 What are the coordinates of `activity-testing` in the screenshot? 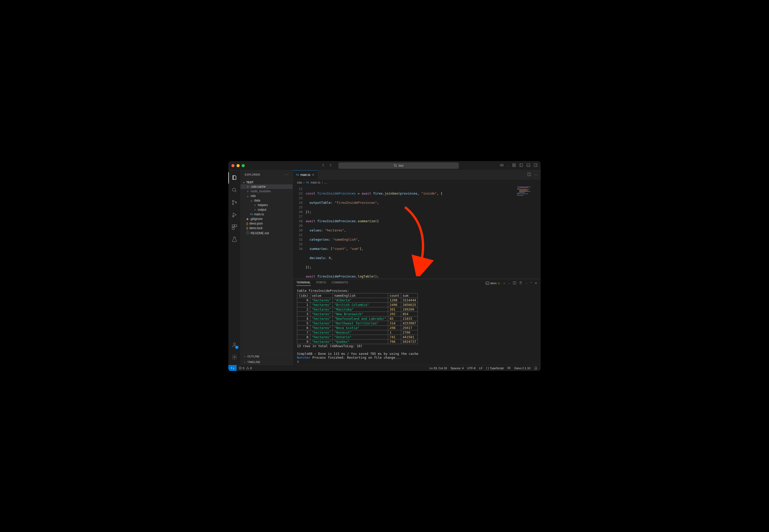 It's located at (235, 239).